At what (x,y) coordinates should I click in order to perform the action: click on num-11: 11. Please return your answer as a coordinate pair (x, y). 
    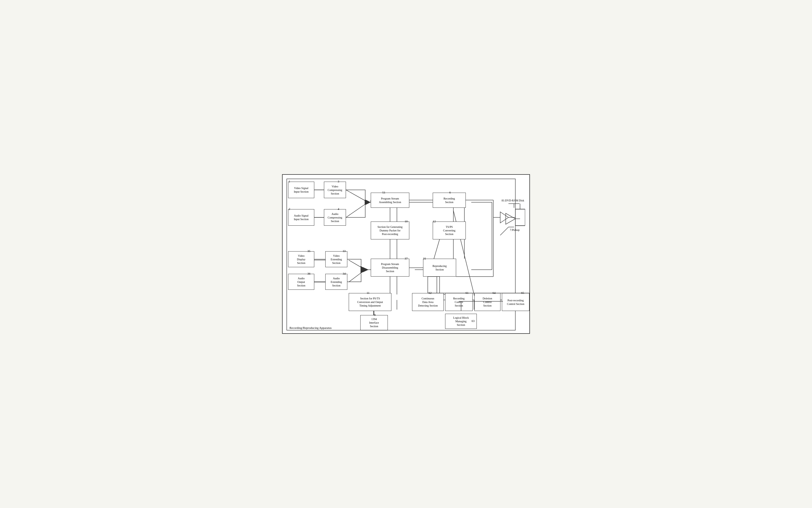
    Looking at the image, I should click on (368, 293).